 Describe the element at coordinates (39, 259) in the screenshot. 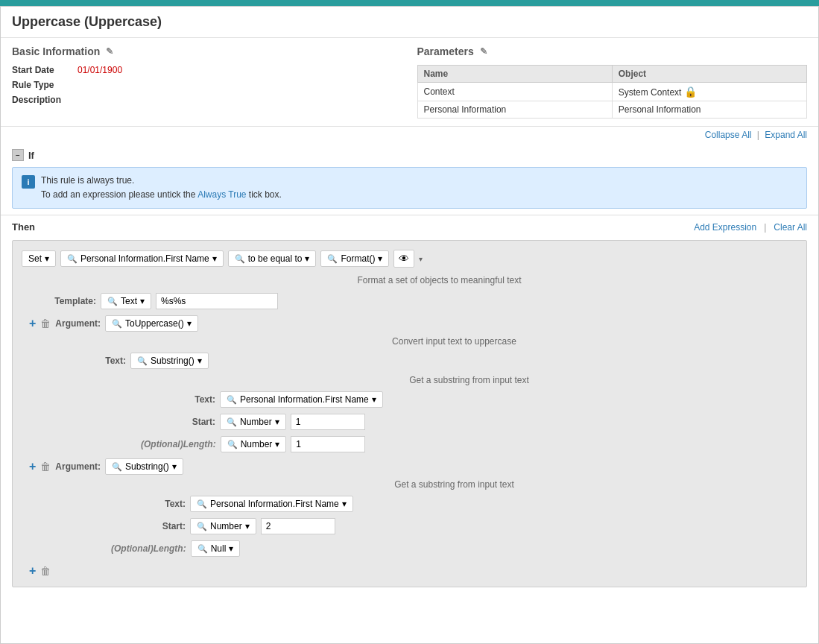

I see `set-dropdown: Set ▾` at that location.